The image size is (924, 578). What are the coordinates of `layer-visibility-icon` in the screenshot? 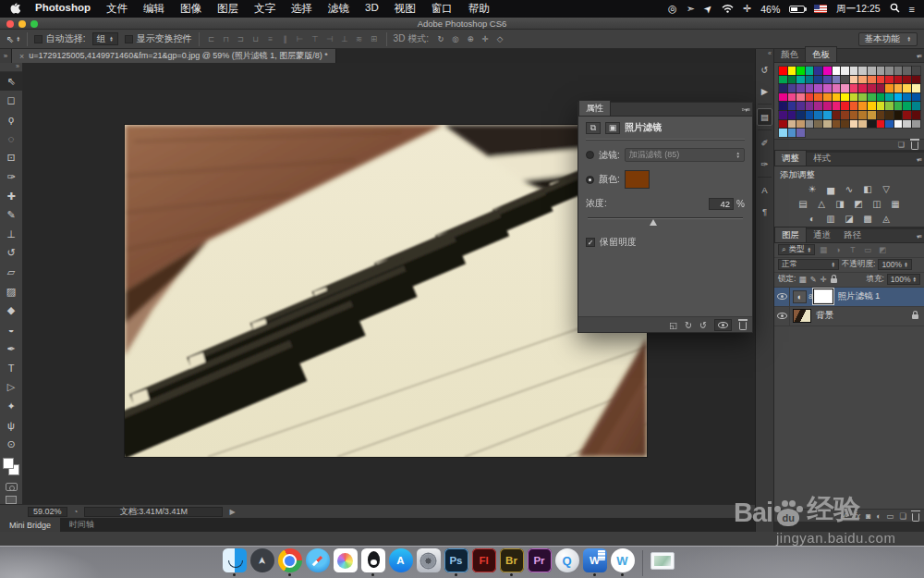 It's located at (782, 297).